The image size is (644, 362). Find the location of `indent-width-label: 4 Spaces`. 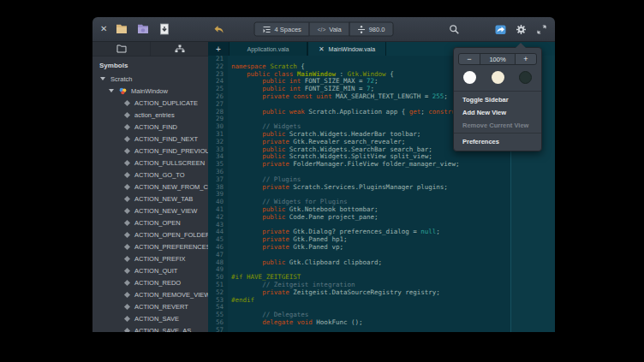

indent-width-label: 4 Spaces is located at coordinates (288, 29).